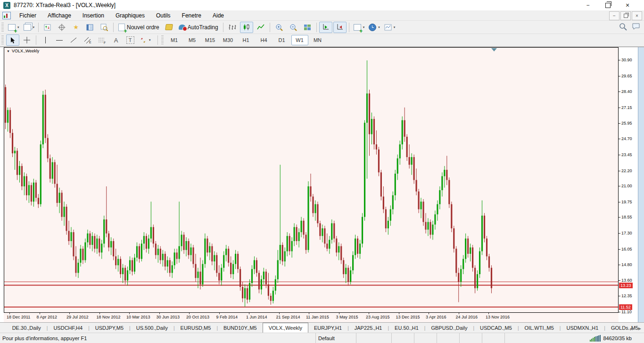 This screenshot has height=343, width=644. Describe the element at coordinates (240, 328) in the screenshot. I see `chart-tab-bund10ym5: BUND10Y.,M5` at that location.